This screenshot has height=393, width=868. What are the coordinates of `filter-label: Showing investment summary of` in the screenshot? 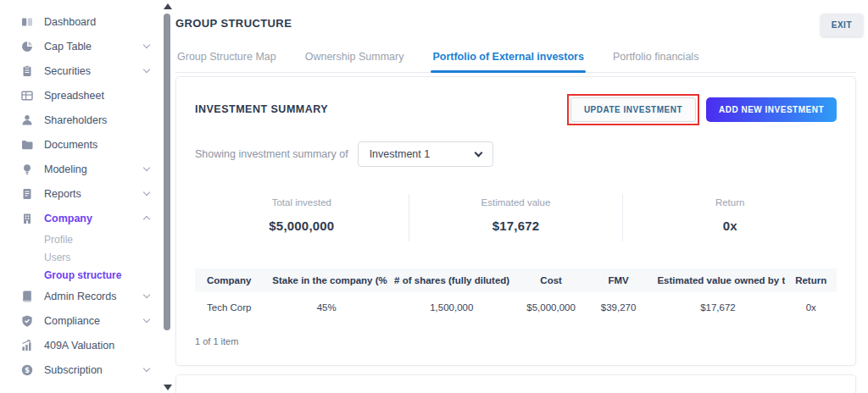 It's located at (271, 154).